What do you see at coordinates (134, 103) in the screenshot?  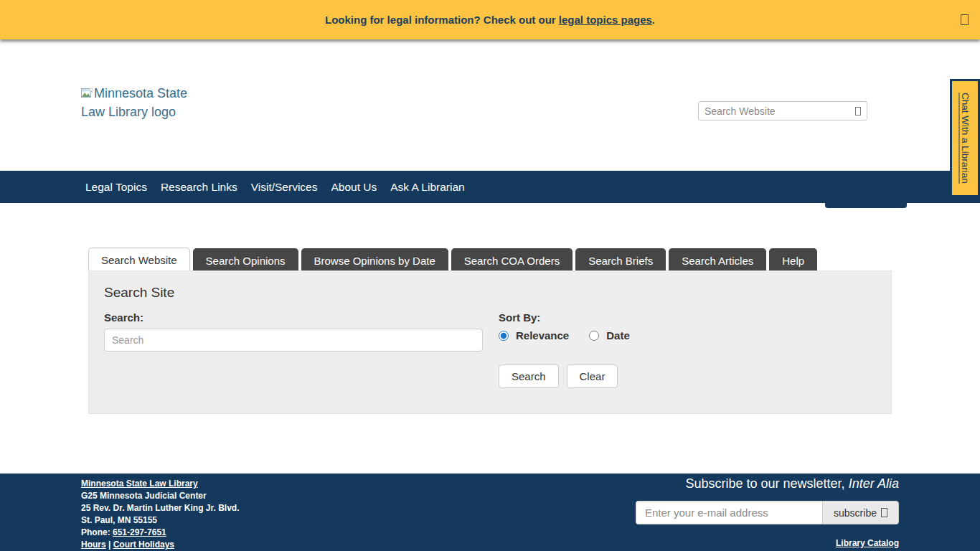 I see `site-logo-broken-image: Minnesota State Law Library logo` at bounding box center [134, 103].